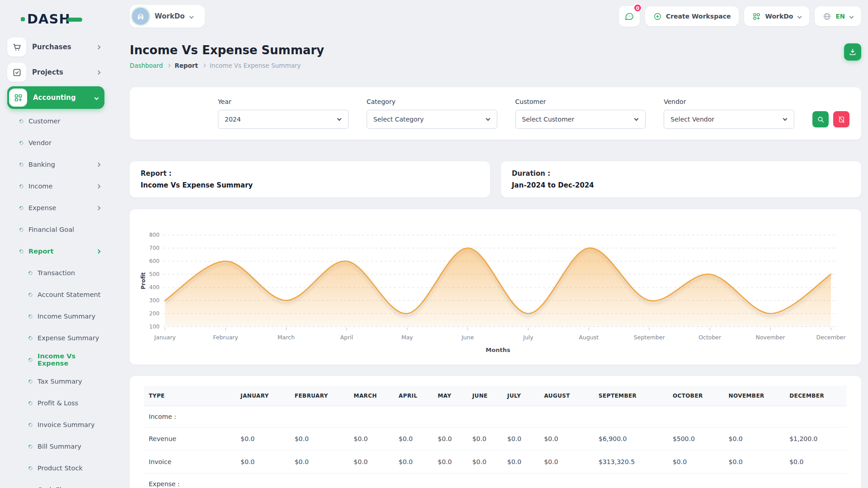 This screenshot has height=488, width=868. What do you see at coordinates (141, 16) in the screenshot?
I see `workspace-avatar` at bounding box center [141, 16].